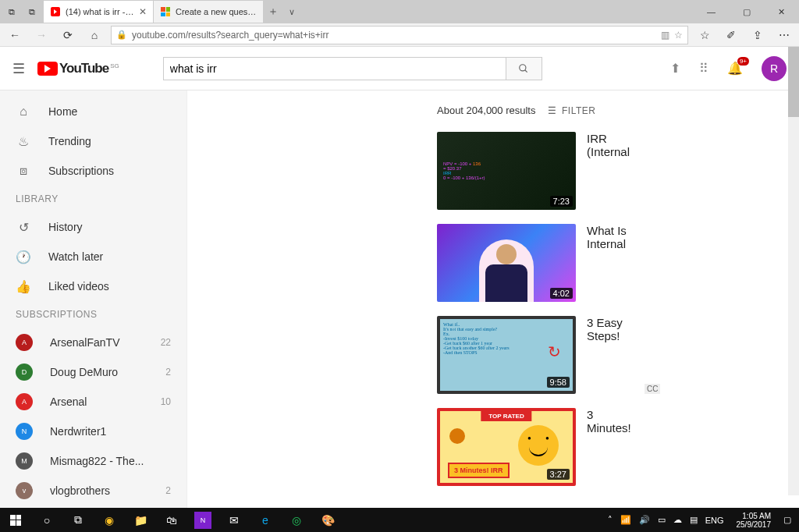 This screenshot has height=532, width=799. What do you see at coordinates (208, 12) in the screenshot?
I see `tab-msquestion: Create a new question or st` at bounding box center [208, 12].